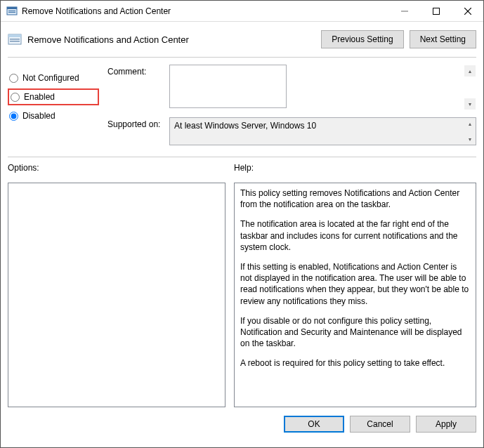  I want to click on radio-disabled-input, so click(14, 117).